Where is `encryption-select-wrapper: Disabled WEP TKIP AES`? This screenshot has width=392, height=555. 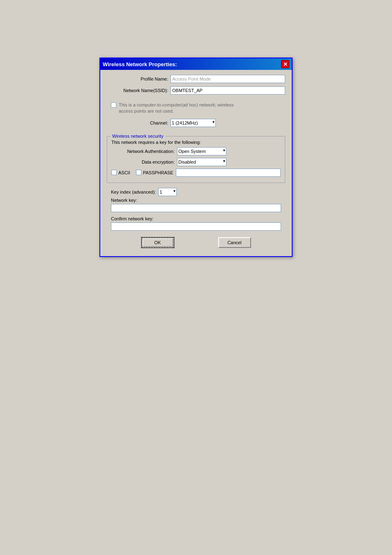
encryption-select-wrapper: Disabled WEP TKIP AES is located at coordinates (202, 162).